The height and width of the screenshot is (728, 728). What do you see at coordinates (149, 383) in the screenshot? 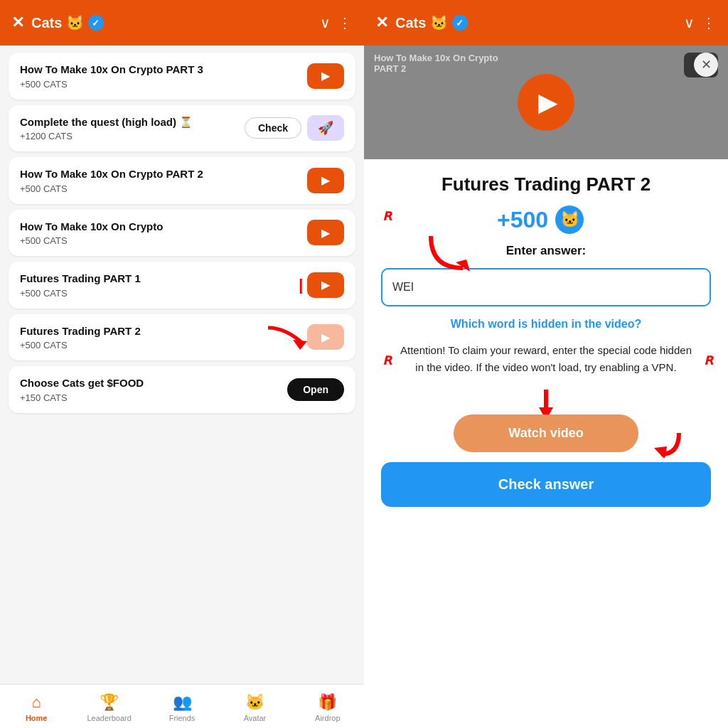
I see `quest-title: Choose Cats get $FOOD` at bounding box center [149, 383].